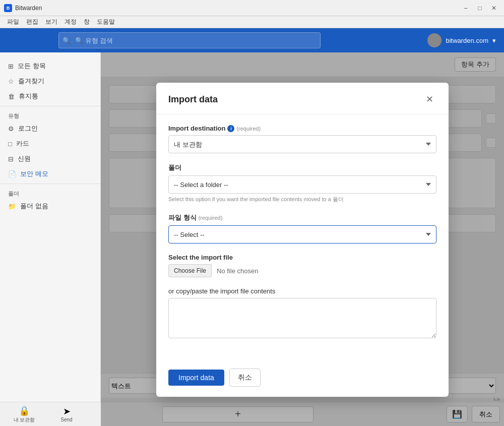 This screenshot has height=426, width=504. Describe the element at coordinates (302, 265) in the screenshot. I see `select-file-group: Select the import file Choose File No fi…` at that location.